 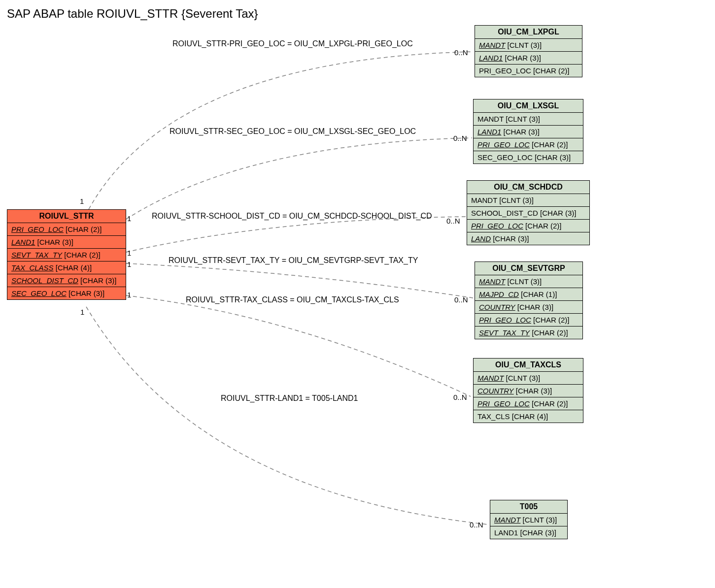 What do you see at coordinates (528, 238) in the screenshot?
I see `field-row: LAND [CHAR (3)]` at bounding box center [528, 238].